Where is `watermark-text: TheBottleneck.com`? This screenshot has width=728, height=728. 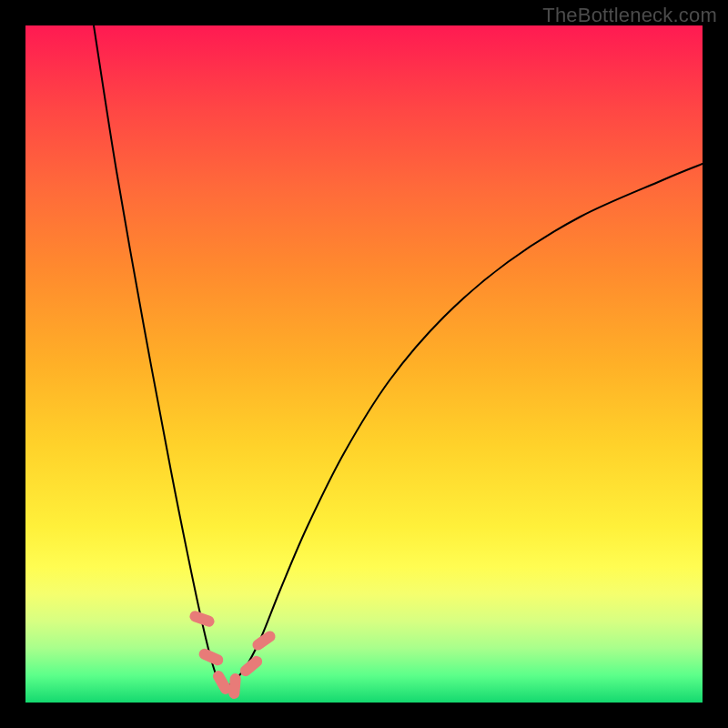 watermark-text: TheBottleneck.com is located at coordinates (630, 15).